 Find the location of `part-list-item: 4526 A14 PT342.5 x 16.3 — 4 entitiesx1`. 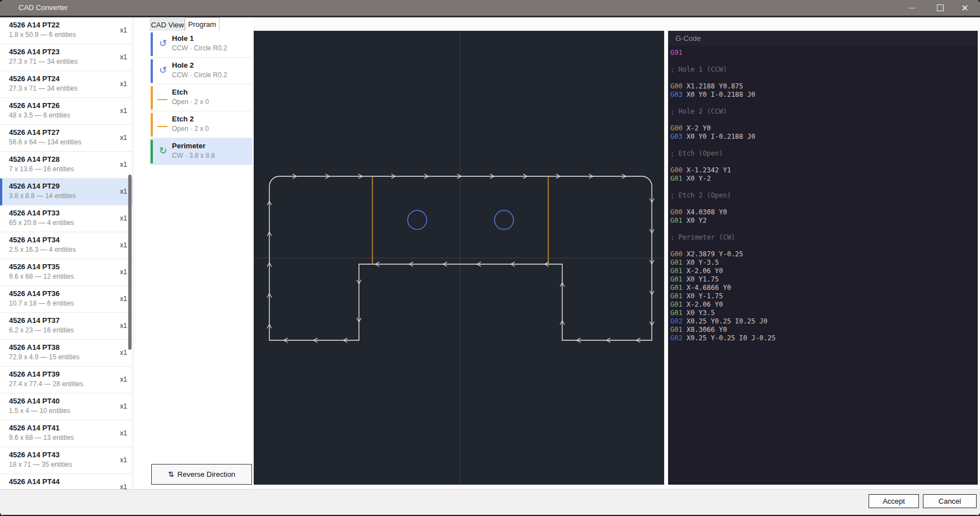

part-list-item: 4526 A14 PT342.5 x 16.3 — 4 entitiesx1 is located at coordinates (66, 246).